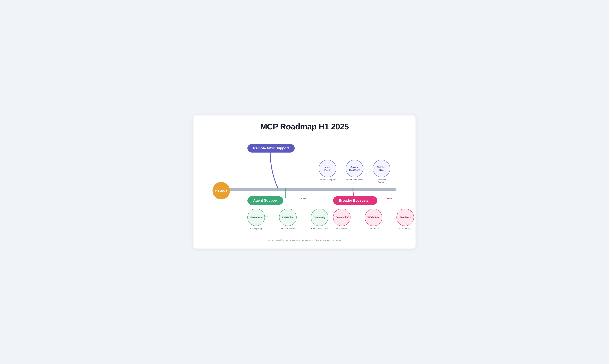 The height and width of the screenshot is (364, 609). I want to click on agent-circle-streaming: Streaming, so click(320, 217).